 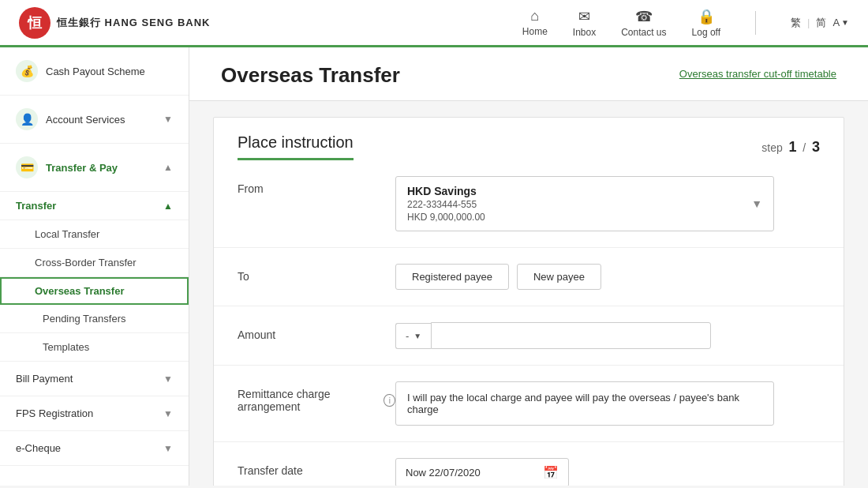 What do you see at coordinates (820, 23) in the screenshot?
I see `language-switcher: 繁 | 简 A ▼` at bounding box center [820, 23].